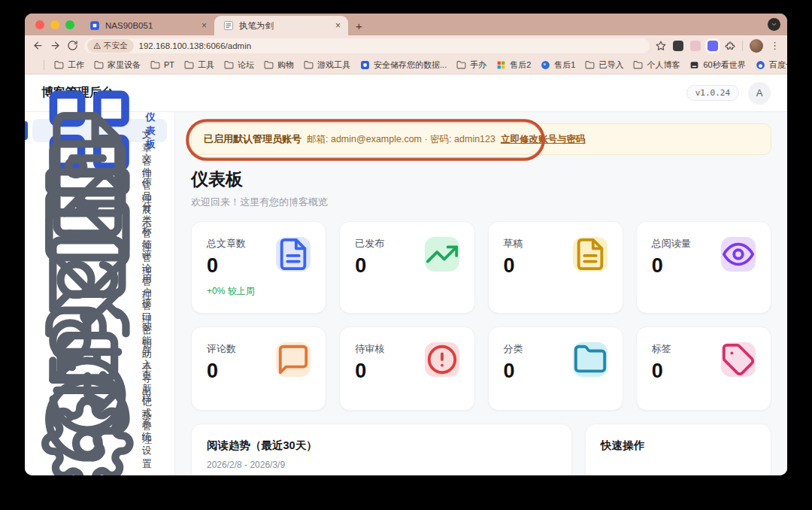  What do you see at coordinates (514, 65) in the screenshot?
I see `bookmark-item: 售后2` at bounding box center [514, 65].